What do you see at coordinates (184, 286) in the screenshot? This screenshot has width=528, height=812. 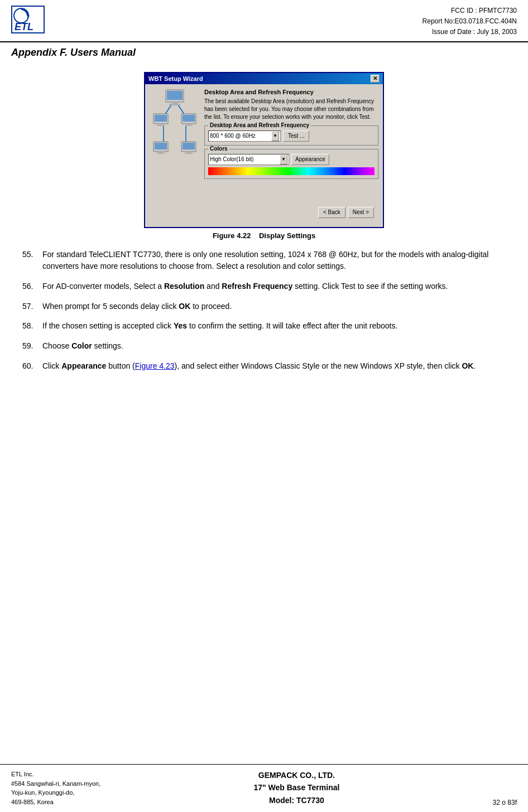 I see `bold-resolution: Resolution` at bounding box center [184, 286].